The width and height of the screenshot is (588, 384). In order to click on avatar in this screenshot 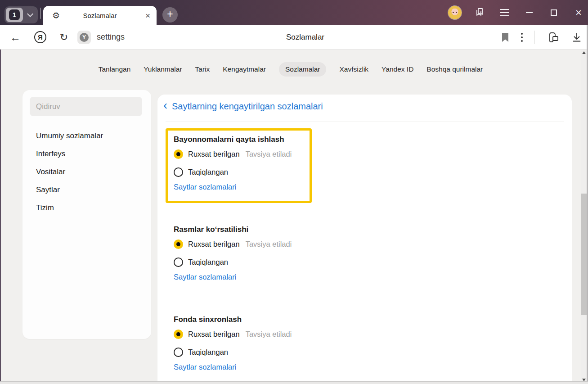, I will do `click(455, 13)`.